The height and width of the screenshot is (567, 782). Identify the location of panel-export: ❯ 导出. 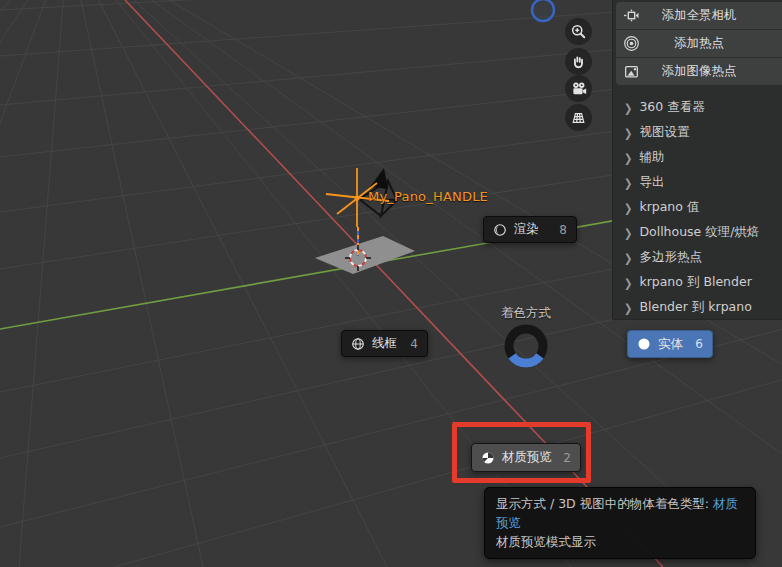
(698, 182).